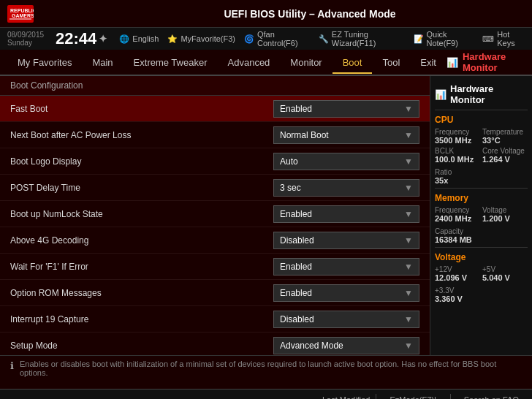 Image resolution: width=532 pixels, height=399 pixels. I want to click on select-fast-boot: Enabled ▼, so click(346, 109).